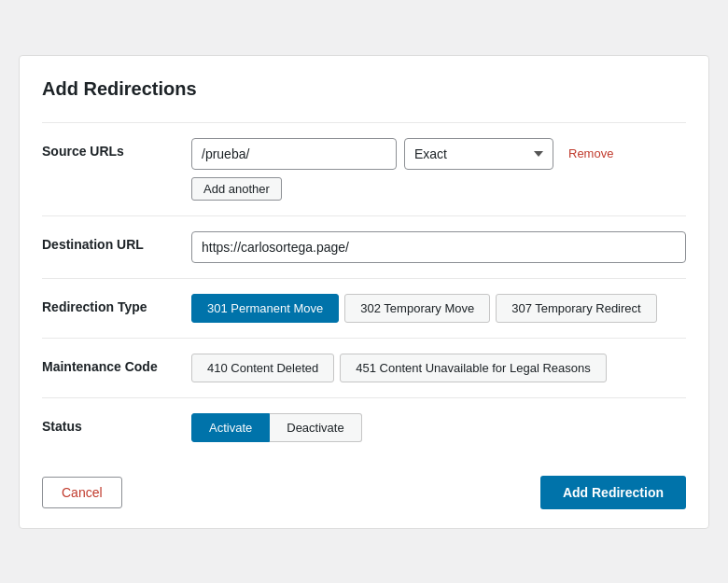 The width and height of the screenshot is (728, 583). What do you see at coordinates (364, 169) in the screenshot?
I see `source-urls-row: Source URLs Exact Regex Contains Remove …` at bounding box center [364, 169].